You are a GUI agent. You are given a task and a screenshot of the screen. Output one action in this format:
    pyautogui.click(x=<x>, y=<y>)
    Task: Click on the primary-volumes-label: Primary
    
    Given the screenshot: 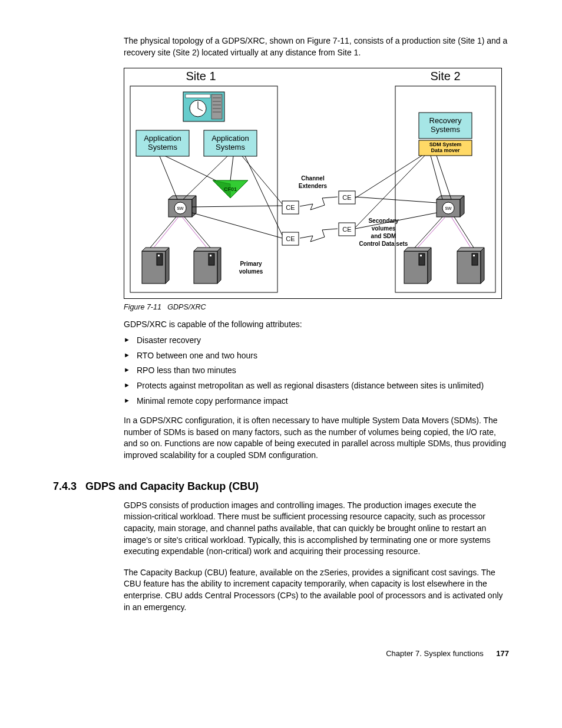 What is the action you would take?
    pyautogui.click(x=251, y=264)
    